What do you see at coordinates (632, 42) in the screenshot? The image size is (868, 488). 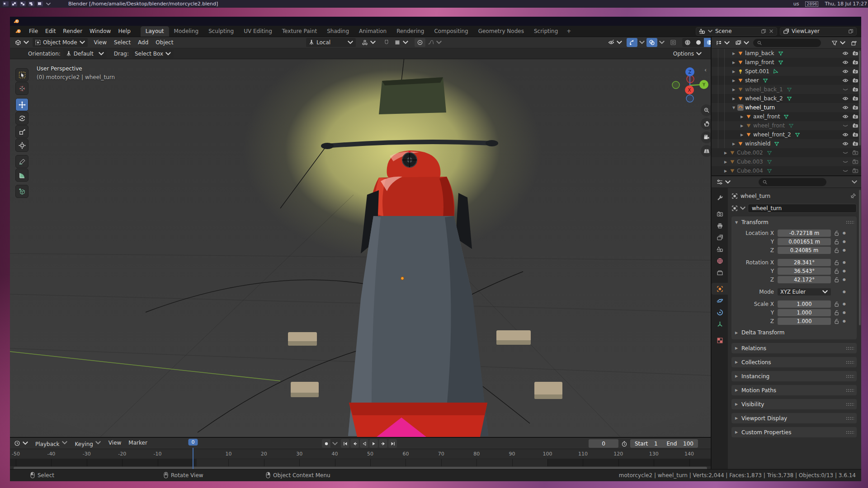 I see `show-gizmo-toggle` at bounding box center [632, 42].